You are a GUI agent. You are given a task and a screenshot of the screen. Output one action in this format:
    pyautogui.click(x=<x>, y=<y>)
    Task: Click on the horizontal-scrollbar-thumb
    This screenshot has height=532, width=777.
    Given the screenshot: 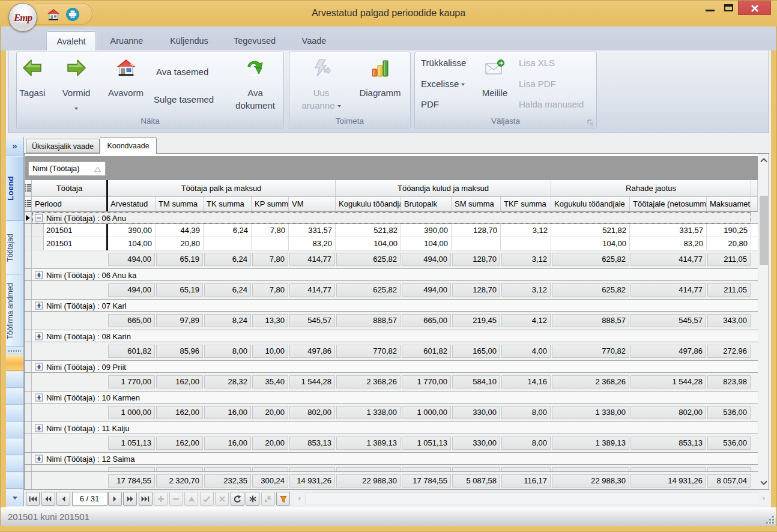 What is the action you would take?
    pyautogui.click(x=532, y=498)
    